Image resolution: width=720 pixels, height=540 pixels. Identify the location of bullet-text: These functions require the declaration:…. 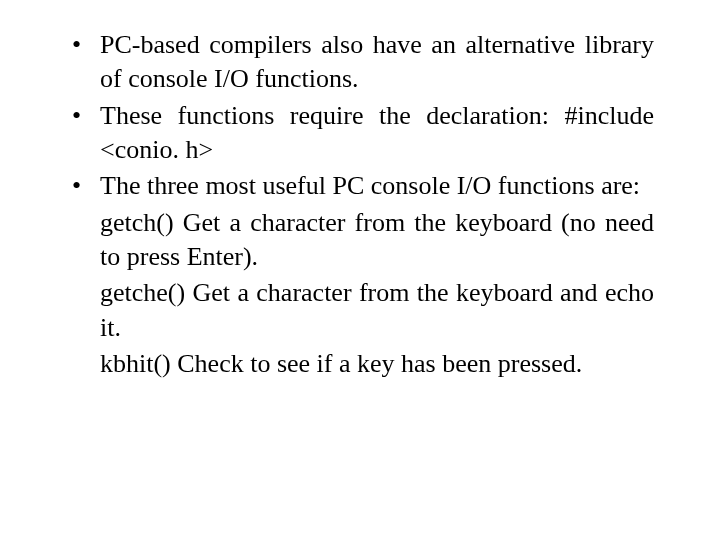
(377, 132).